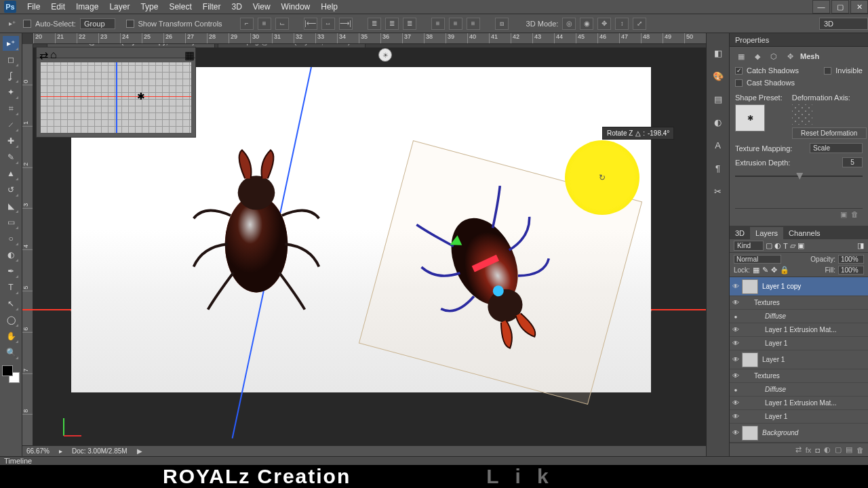 The width and height of the screenshot is (868, 488). Describe the element at coordinates (282, 24) in the screenshot. I see `align-bottom-icon: ⌙` at that location.